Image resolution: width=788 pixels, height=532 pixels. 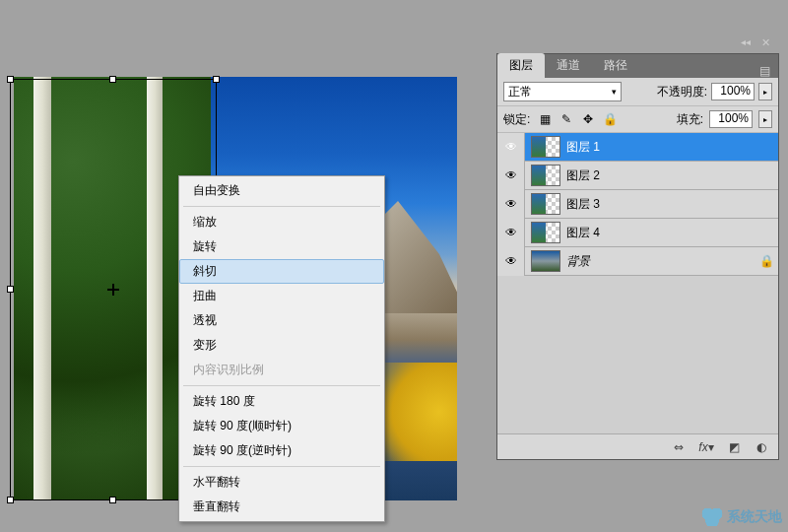 What do you see at coordinates (742, 517) in the screenshot?
I see `watermark: 系统天地` at bounding box center [742, 517].